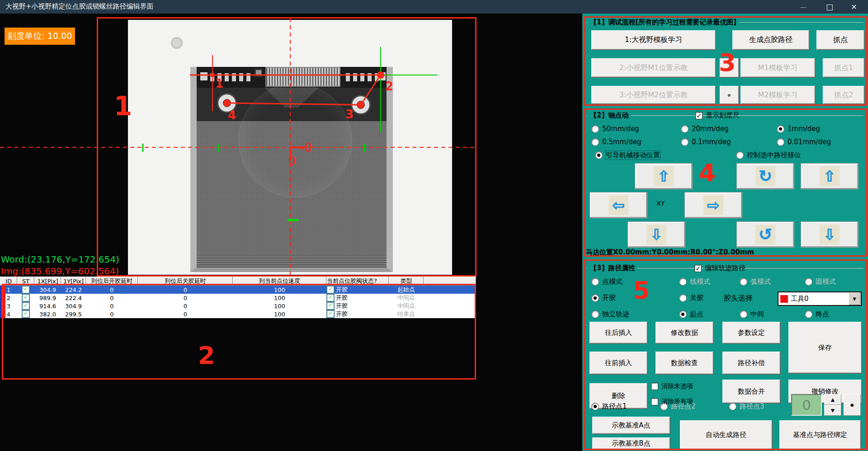 This screenshot has width=868, height=451. I want to click on m2-position-teach-button: 3:小视野M2位置示教, so click(654, 95).